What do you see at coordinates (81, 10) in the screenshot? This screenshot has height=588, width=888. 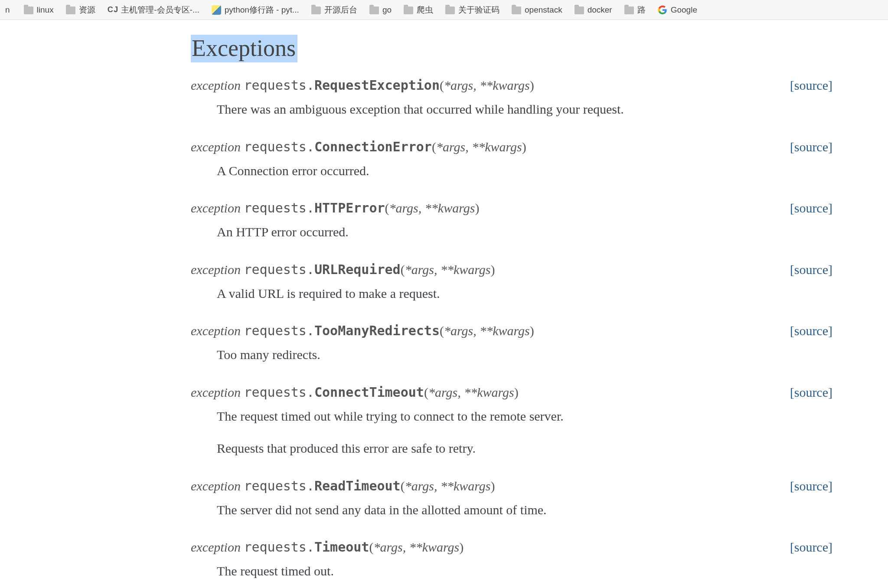 I see `bookmark-item: 资源` at bounding box center [81, 10].